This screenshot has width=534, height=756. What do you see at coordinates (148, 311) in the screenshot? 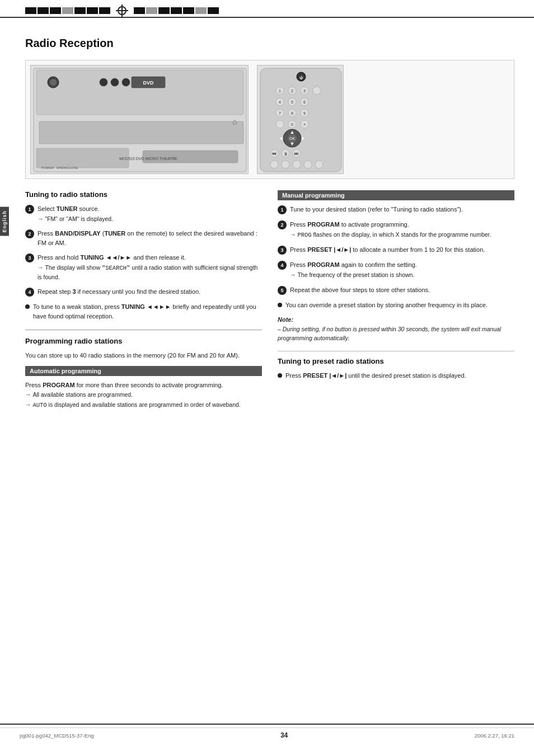
I see `step-bullet-1-text: To tune to a weak station, press TUNING …` at bounding box center [148, 311].